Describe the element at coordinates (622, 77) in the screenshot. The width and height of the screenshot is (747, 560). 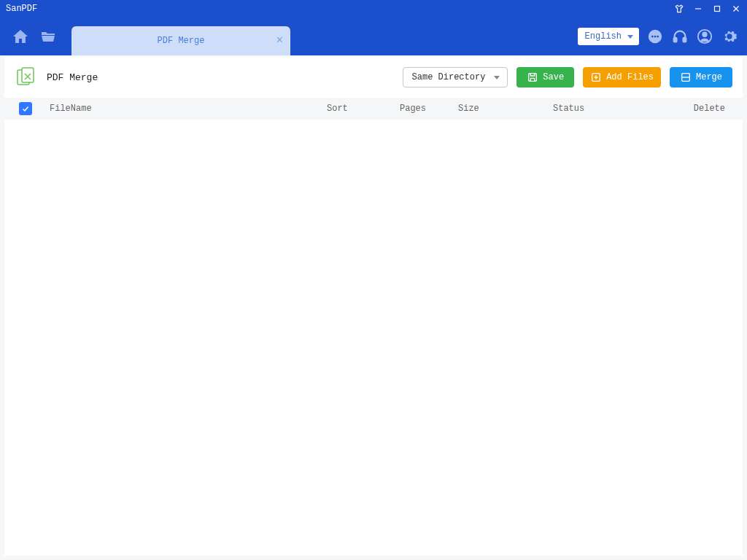
I see `add-files-button: Add Files` at that location.